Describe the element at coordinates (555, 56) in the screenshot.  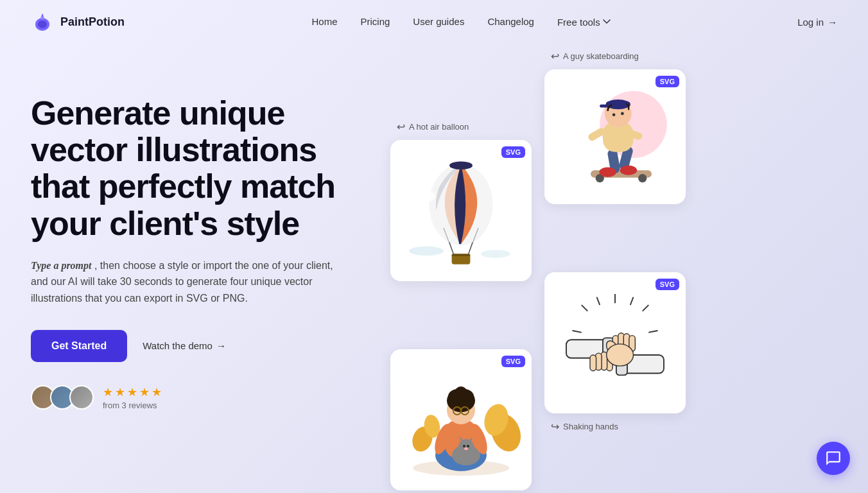
I see `skater-arrow-icon: ↩` at that location.